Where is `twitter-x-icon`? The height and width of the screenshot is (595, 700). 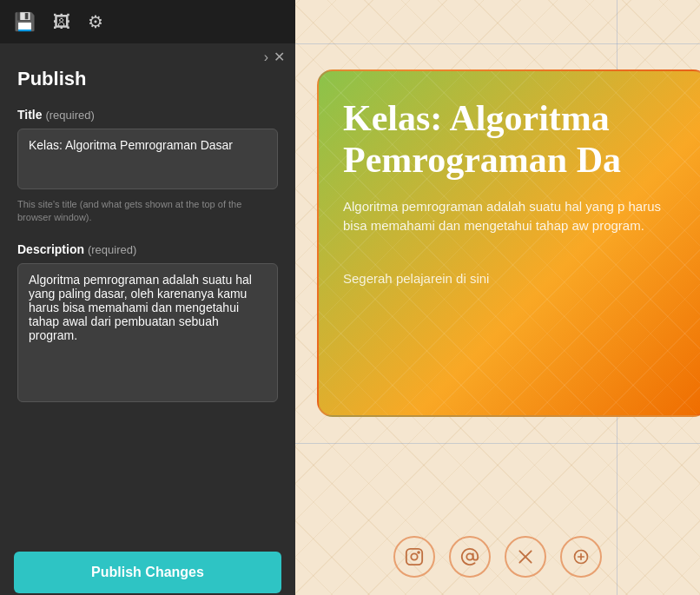 twitter-x-icon is located at coordinates (525, 557).